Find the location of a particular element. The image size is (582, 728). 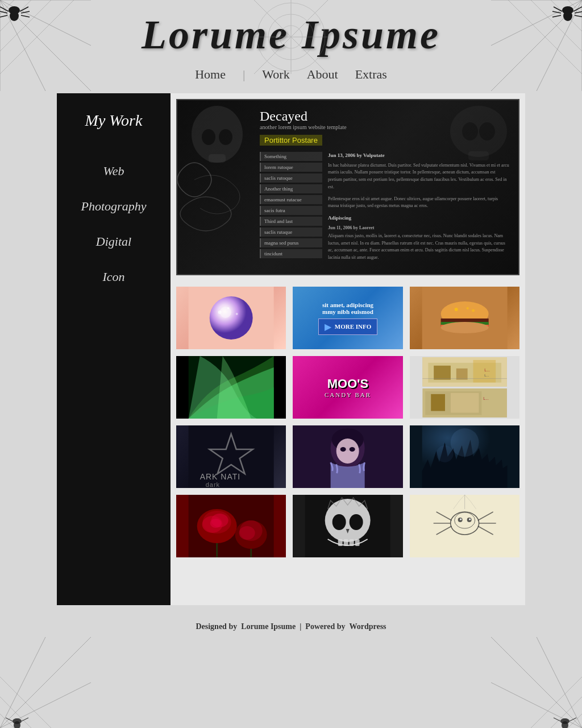

nav-home: Home is located at coordinates (210, 75).